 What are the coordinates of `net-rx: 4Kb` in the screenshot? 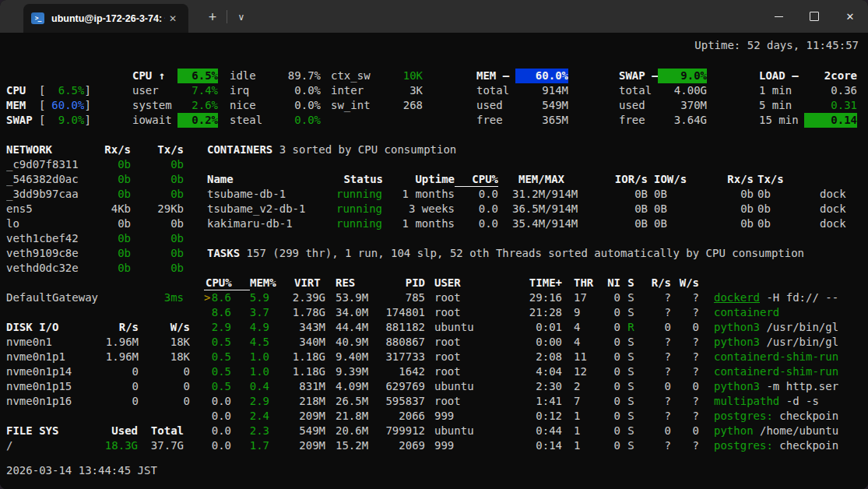 It's located at (111, 209).